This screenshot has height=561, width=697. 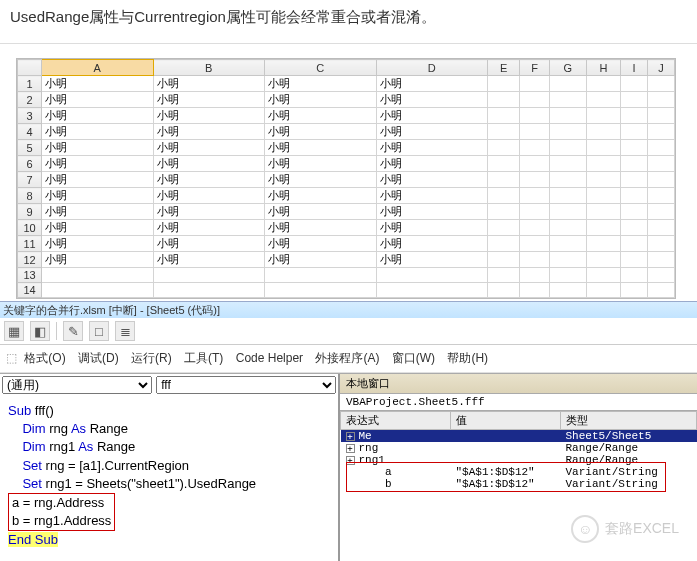 What do you see at coordinates (321, 68) in the screenshot?
I see `col-header: C` at bounding box center [321, 68].